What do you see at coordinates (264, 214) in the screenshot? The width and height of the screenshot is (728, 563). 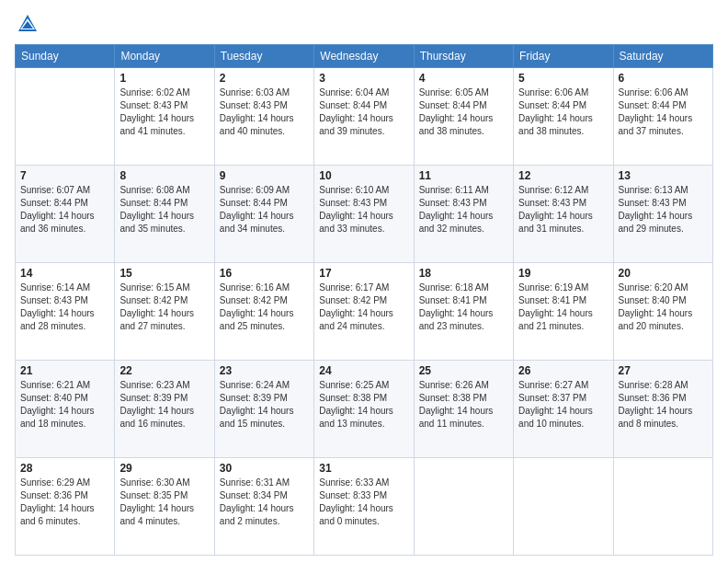 I see `calendar-cell: 9Sunrise: 6:09 AMSunset: 8:44 PMDaylight…` at bounding box center [264, 214].